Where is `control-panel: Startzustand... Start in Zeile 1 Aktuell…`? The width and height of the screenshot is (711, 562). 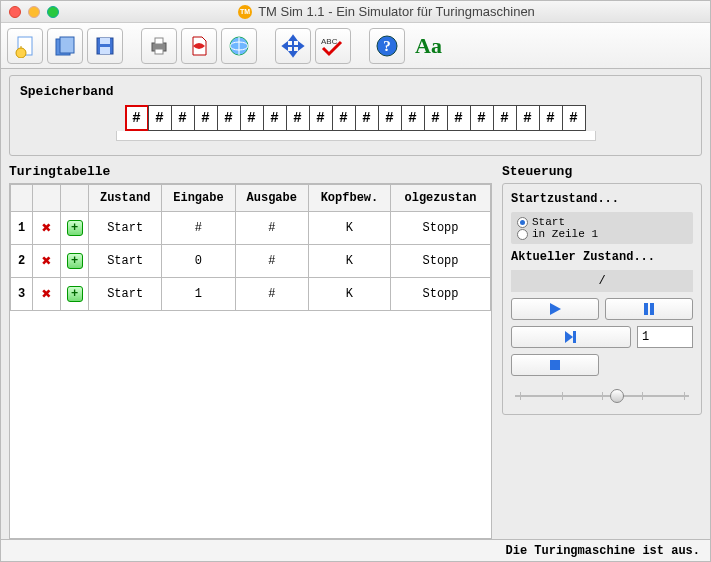 control-panel: Startzustand... Start in Zeile 1 Aktuell… is located at coordinates (602, 299).